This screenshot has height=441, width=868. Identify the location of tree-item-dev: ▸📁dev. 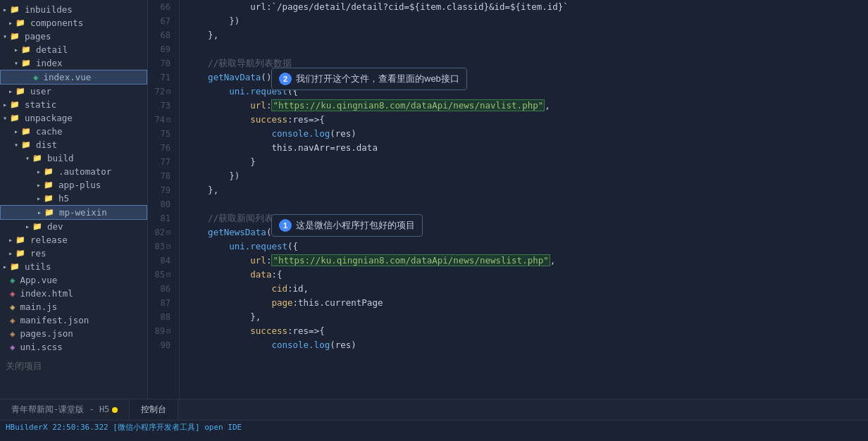
(73, 227).